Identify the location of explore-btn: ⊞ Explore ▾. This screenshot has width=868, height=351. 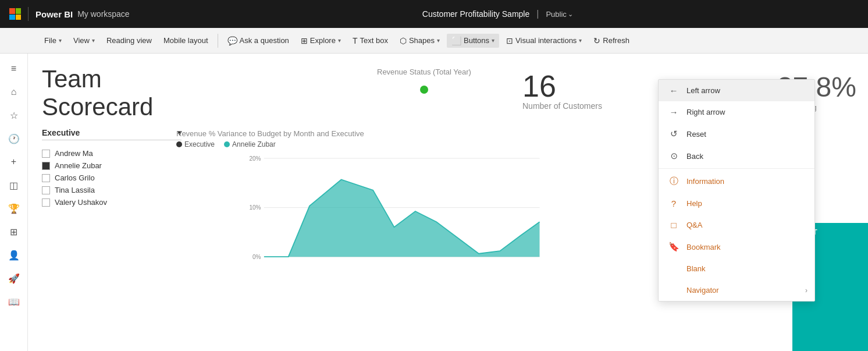
(321, 41).